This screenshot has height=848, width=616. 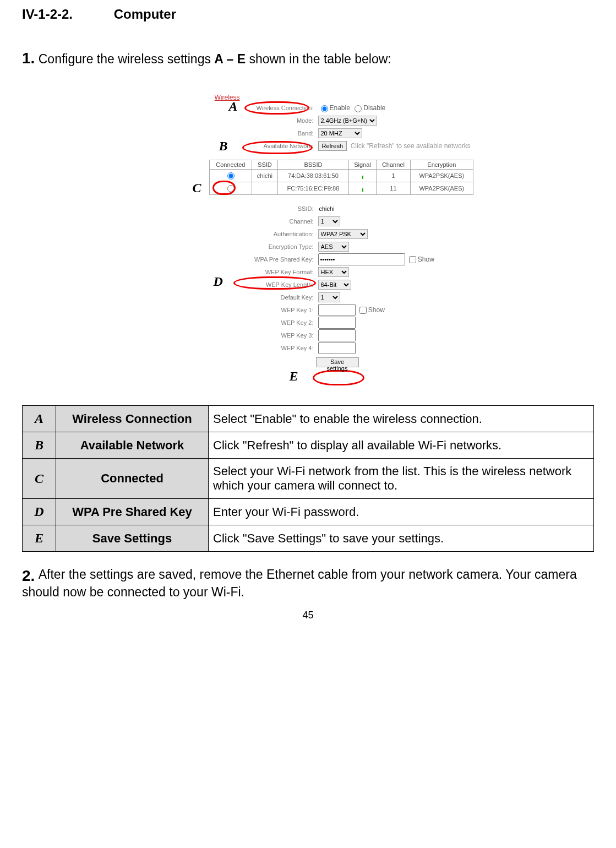 I want to click on desc-row-E: E Save Settings Click "Save Settings" to…, so click(x=308, y=539).